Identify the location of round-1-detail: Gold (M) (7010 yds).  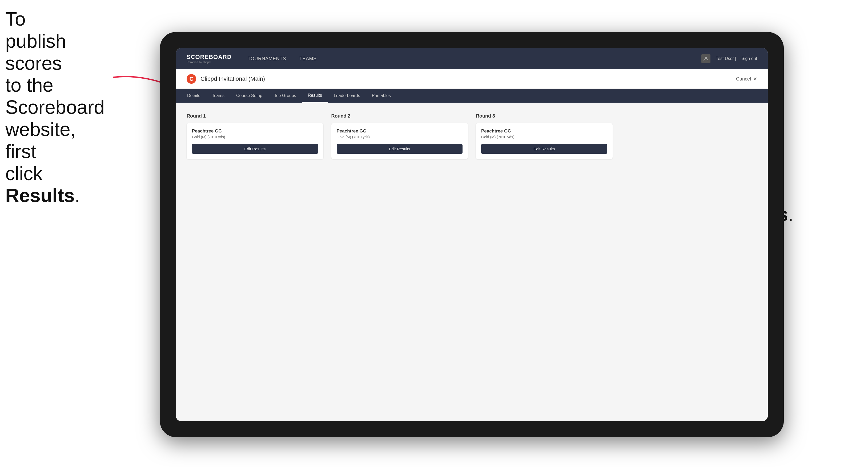
(255, 137).